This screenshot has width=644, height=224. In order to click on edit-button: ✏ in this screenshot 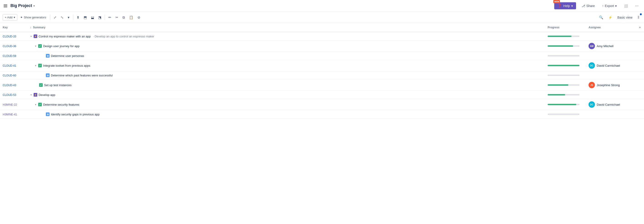, I will do `click(110, 17)`.